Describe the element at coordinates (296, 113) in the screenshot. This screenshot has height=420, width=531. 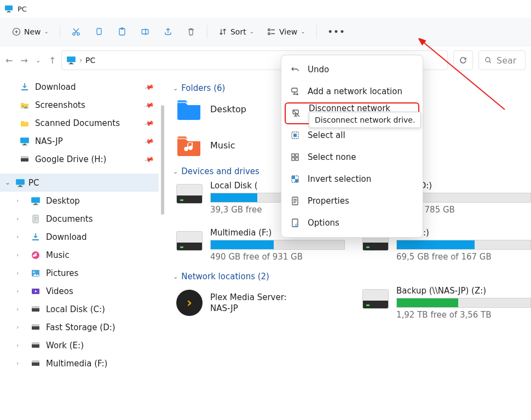
I see `net-disc-icon` at that location.